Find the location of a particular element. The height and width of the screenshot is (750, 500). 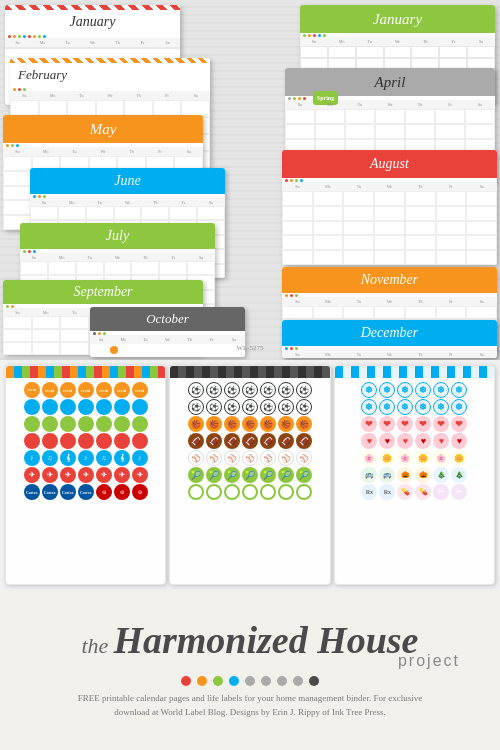

misc-circle-2: Rx is located at coordinates (369, 492).